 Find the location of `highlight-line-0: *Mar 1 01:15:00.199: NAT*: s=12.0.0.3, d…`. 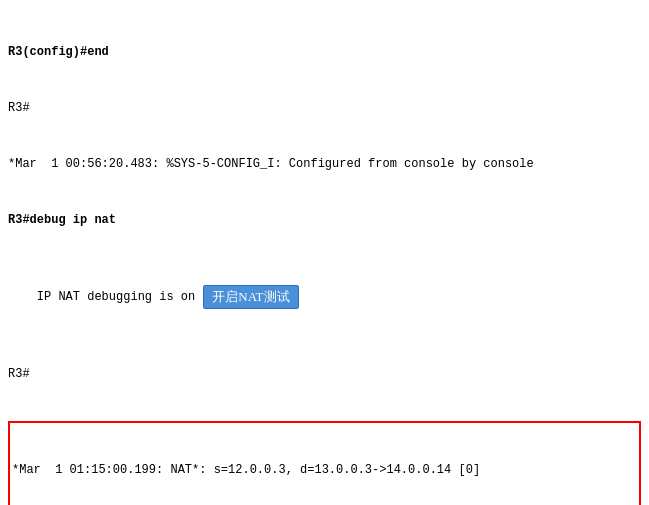

highlight-line-0: *Mar 1 01:15:00.199: NAT*: s=12.0.0.3, d… is located at coordinates (324, 470).